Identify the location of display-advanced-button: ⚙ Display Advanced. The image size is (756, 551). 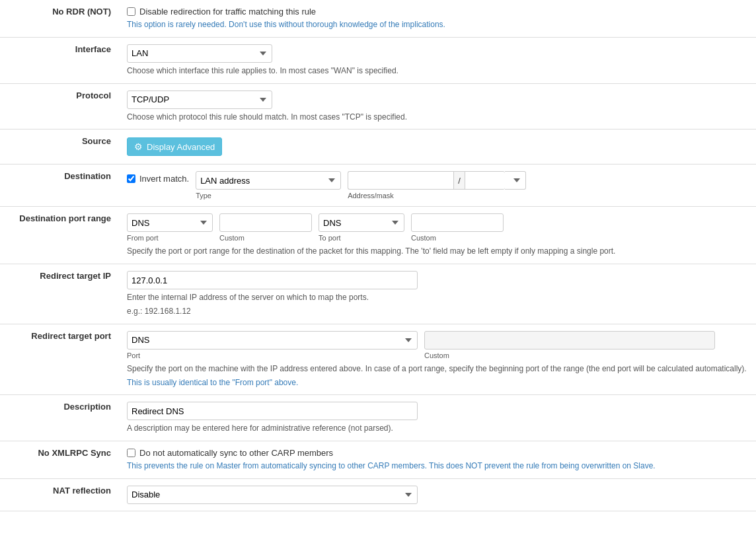
(174, 147).